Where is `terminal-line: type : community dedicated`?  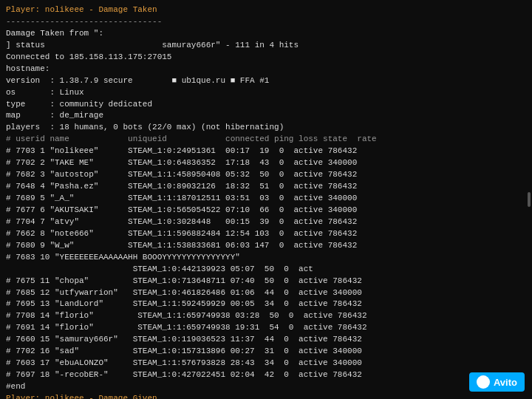 terminal-line: type : community dedicated is located at coordinates (266, 105).